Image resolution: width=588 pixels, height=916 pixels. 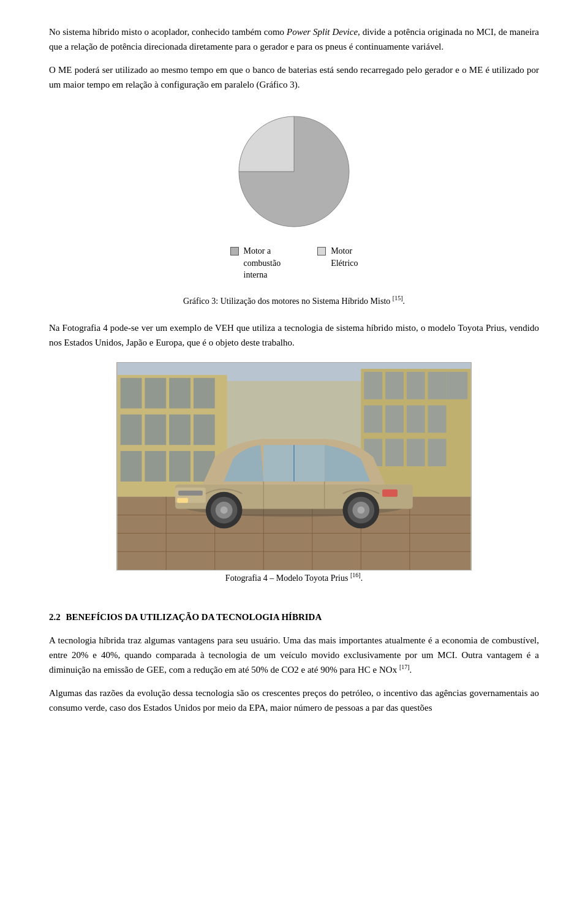 What do you see at coordinates (322, 251) in the screenshot?
I see `legend-box-electric` at bounding box center [322, 251].